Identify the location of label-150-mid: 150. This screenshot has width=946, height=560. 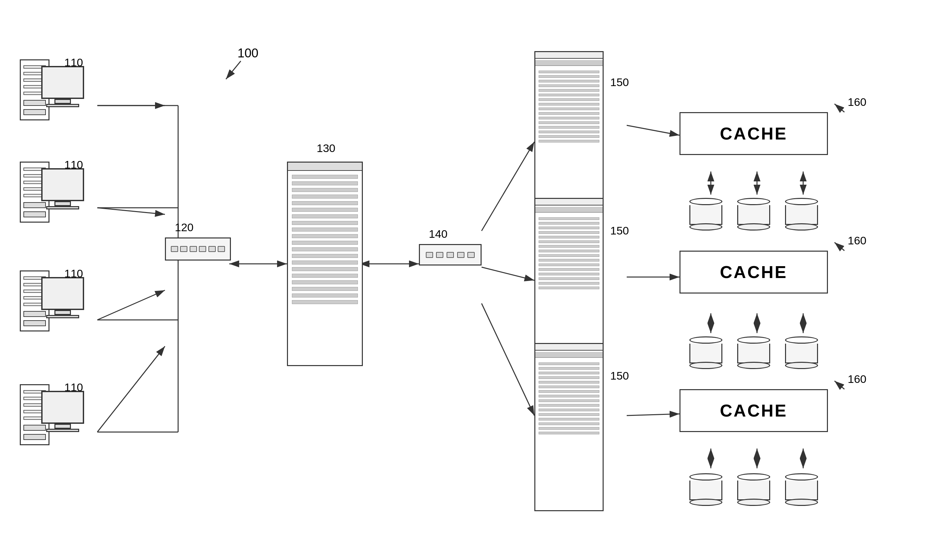
(620, 231).